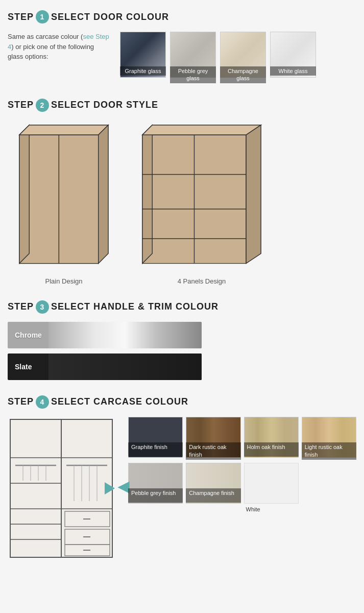 The width and height of the screenshot is (364, 613). I want to click on step4-pre: STEP, so click(20, 402).